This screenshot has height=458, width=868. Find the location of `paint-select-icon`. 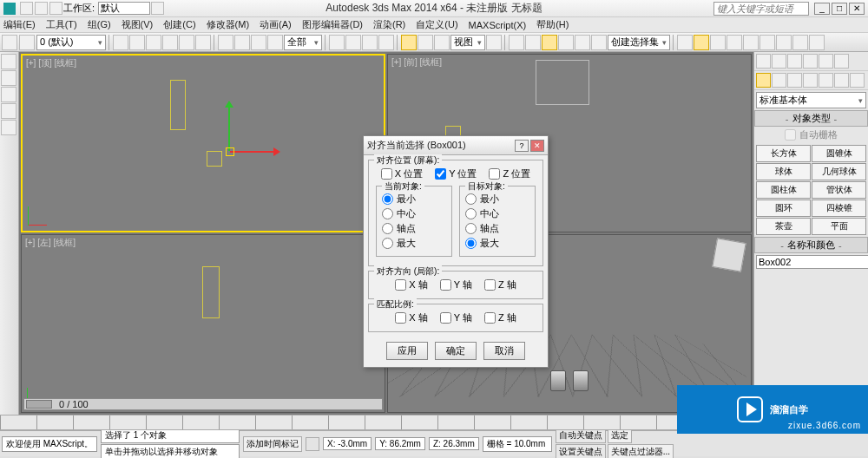

paint-select-icon is located at coordinates (337, 43).